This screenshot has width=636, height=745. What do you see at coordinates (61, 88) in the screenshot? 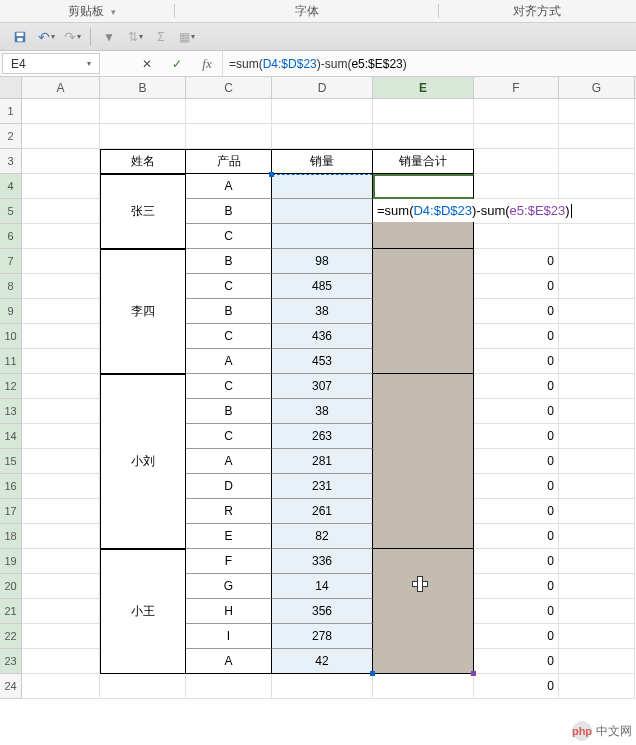
I see `col-header-A: A` at bounding box center [61, 88].